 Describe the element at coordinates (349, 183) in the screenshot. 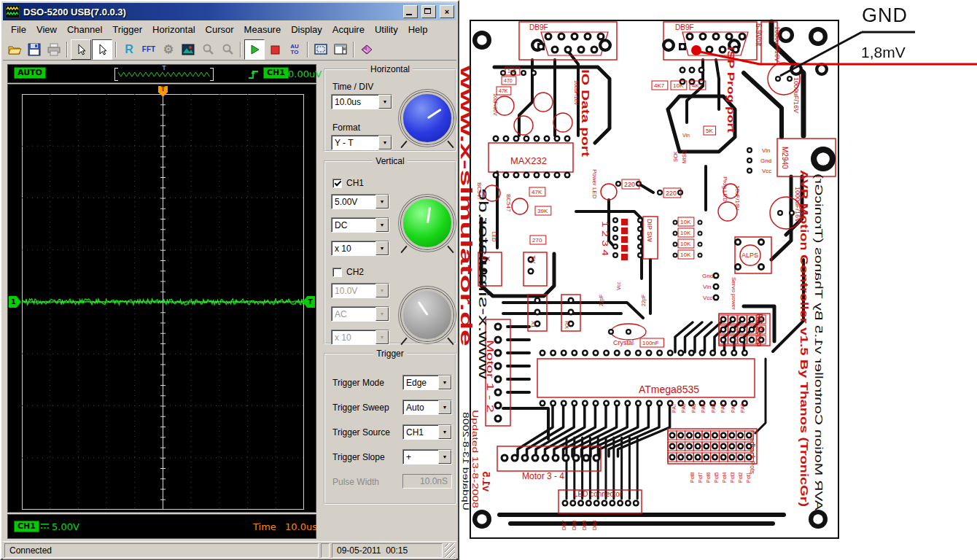

I see `ch1-checkbox-row: CH1` at that location.